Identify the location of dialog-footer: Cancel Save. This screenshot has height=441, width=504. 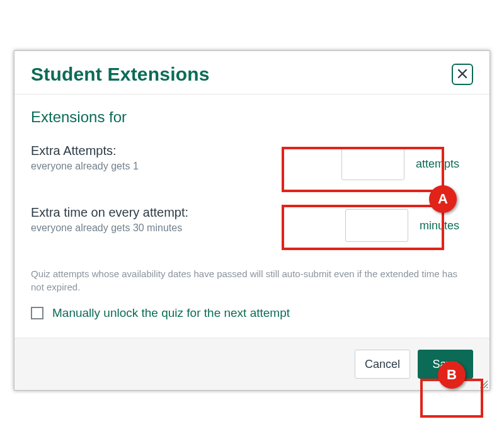
(252, 364).